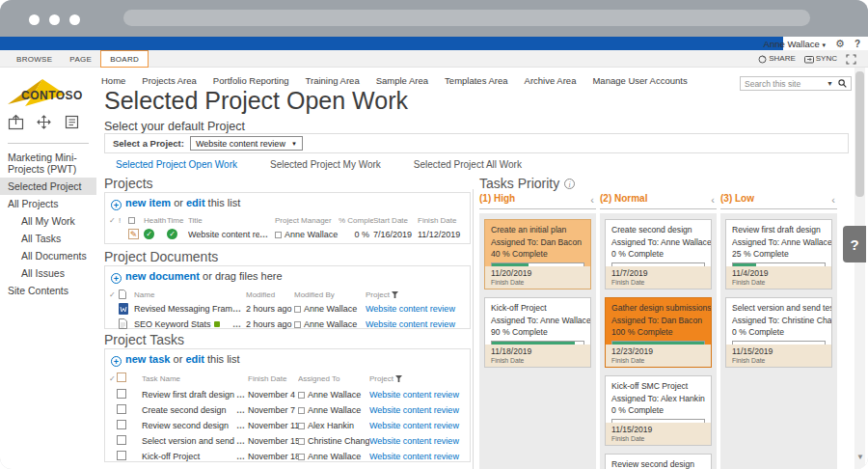  What do you see at coordinates (48, 163) in the screenshot?
I see `sidebar-item-marketing-mini-projects: Marketing Mini-Projects (PWT)` at bounding box center [48, 163].